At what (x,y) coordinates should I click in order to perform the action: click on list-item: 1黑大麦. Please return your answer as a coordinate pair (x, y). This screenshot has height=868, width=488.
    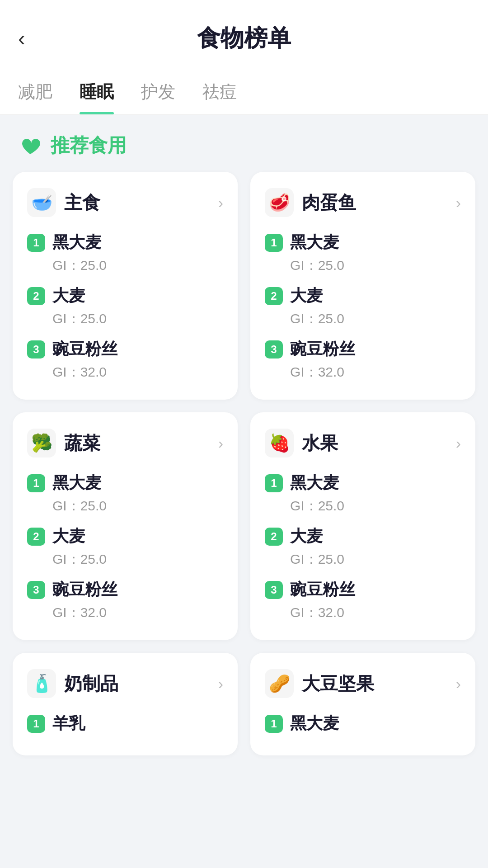
    Looking at the image, I should click on (363, 723).